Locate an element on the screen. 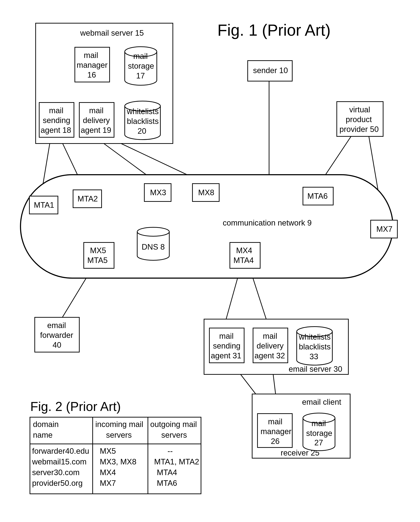 Image resolution: width=420 pixels, height=522 pixels. mta2-label: MTA2 is located at coordinates (88, 199).